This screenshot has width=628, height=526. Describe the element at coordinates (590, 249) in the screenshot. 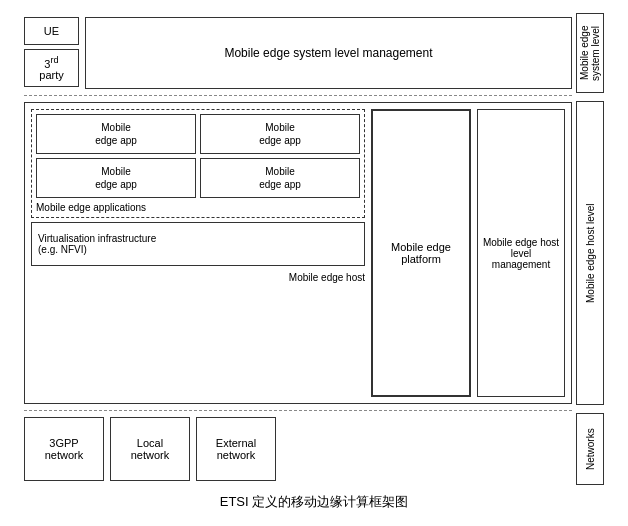

I see `side-labels: Mobile edge system level Mobile edge hos…` at that location.